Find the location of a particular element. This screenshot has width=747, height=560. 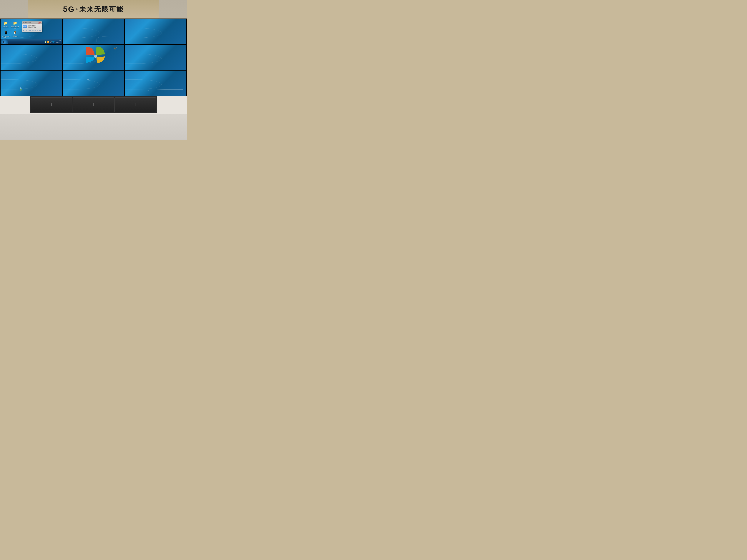

popup-body: USB 可移动磁盘(K:) 剩余空间: 3.0B is located at coordinates (32, 27).